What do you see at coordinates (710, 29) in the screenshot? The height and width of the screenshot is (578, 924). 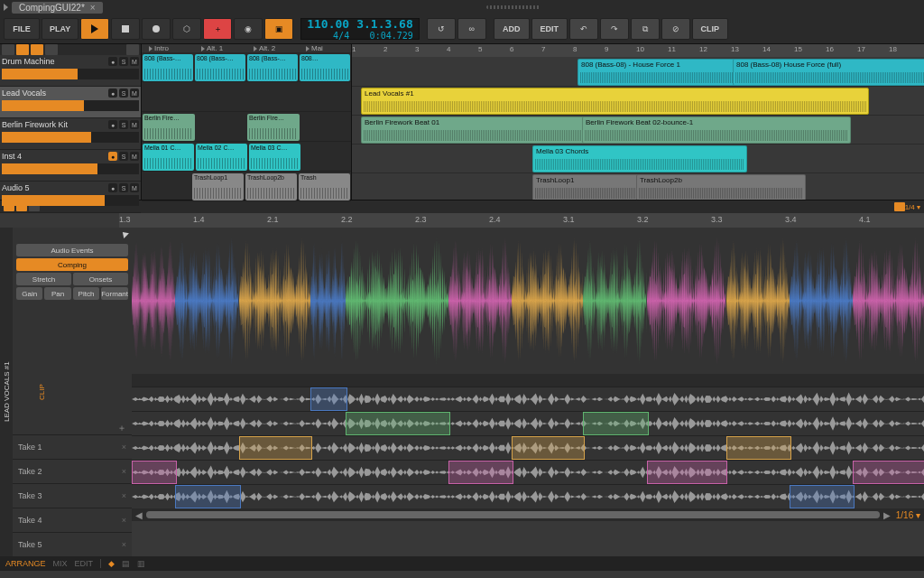 I see `clip-menu: CLIP` at bounding box center [710, 29].